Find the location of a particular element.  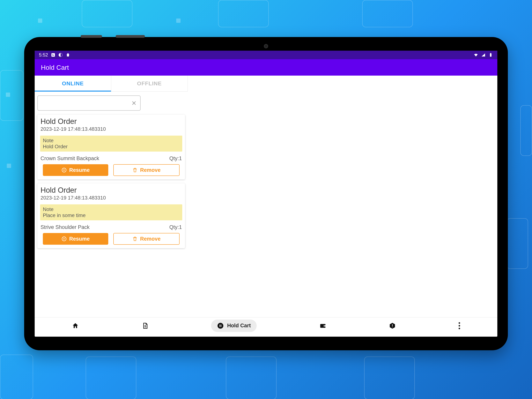

status-bar: 5:52 is located at coordinates (266, 55).